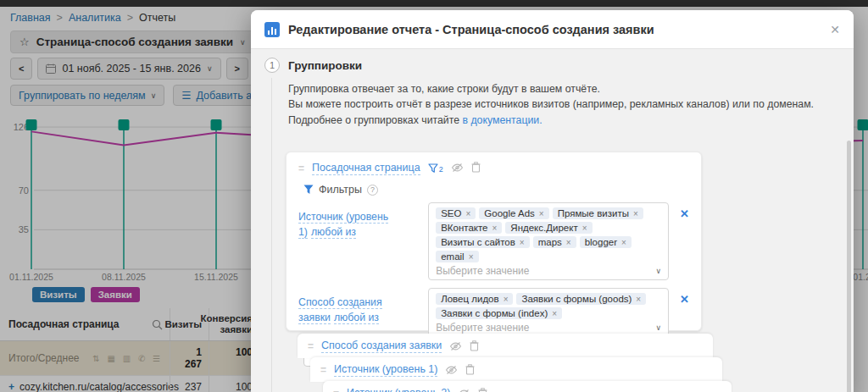 The height and width of the screenshot is (392, 868). I want to click on filter-value-tag: Заявки с формы (index)×, so click(498, 313).